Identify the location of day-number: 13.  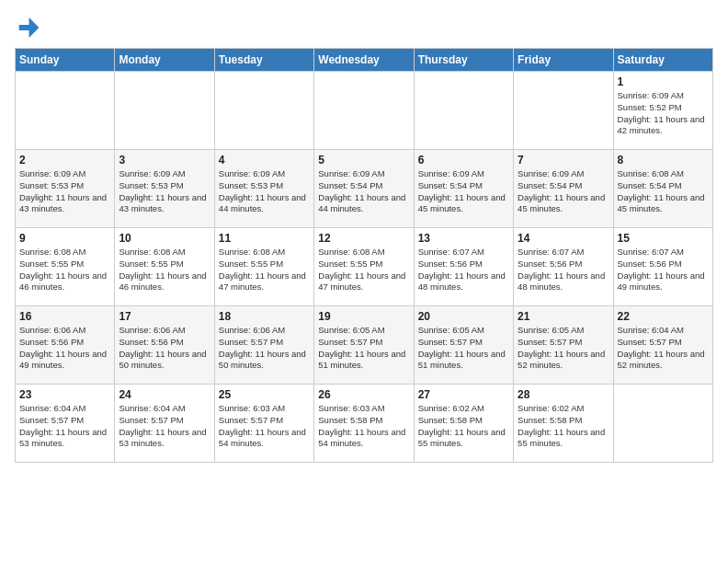
(463, 238).